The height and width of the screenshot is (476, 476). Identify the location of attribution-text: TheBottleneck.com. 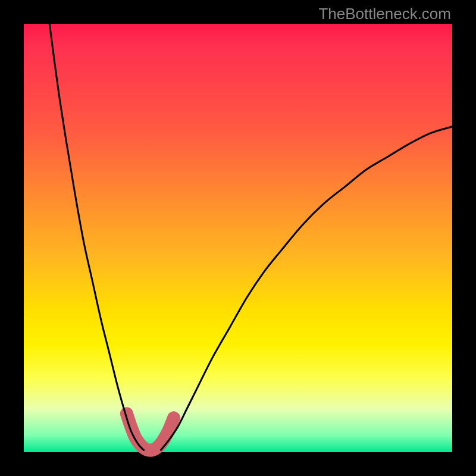
(384, 14).